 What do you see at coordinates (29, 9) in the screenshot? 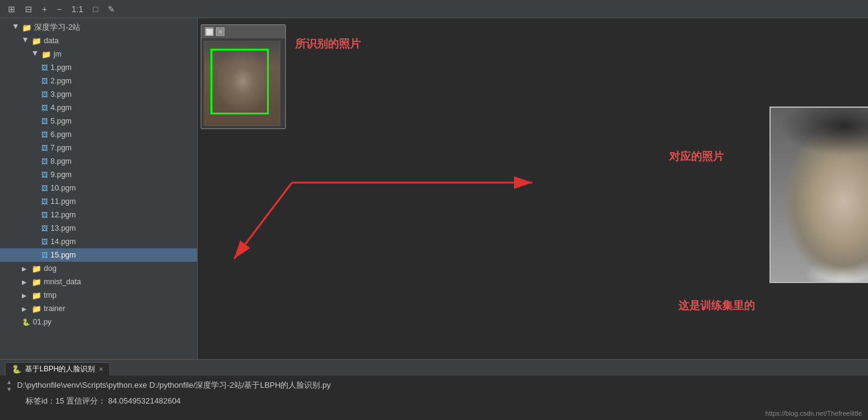
I see `toolbar-btn-table: ⊟` at bounding box center [29, 9].